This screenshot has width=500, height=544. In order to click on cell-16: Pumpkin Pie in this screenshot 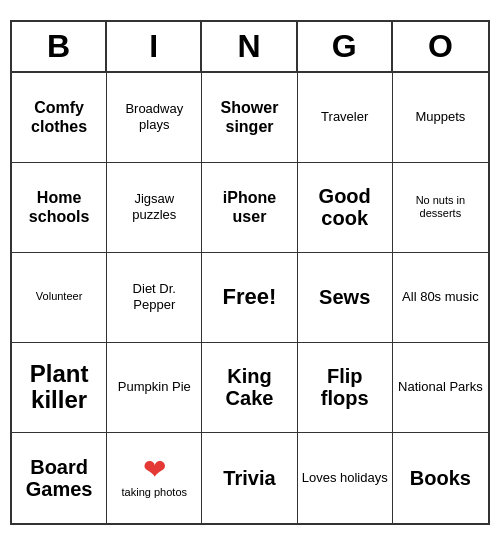, I will do `click(154, 388)`.